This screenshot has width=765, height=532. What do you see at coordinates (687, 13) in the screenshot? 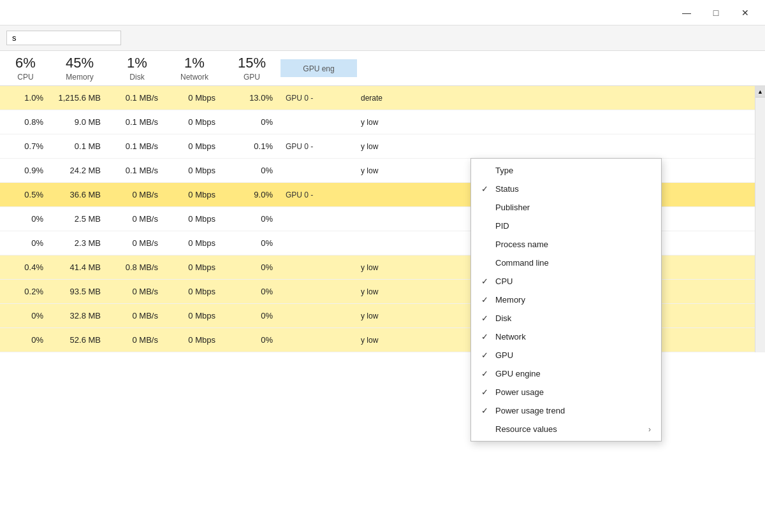
I see `minimize-button: —` at bounding box center [687, 13].